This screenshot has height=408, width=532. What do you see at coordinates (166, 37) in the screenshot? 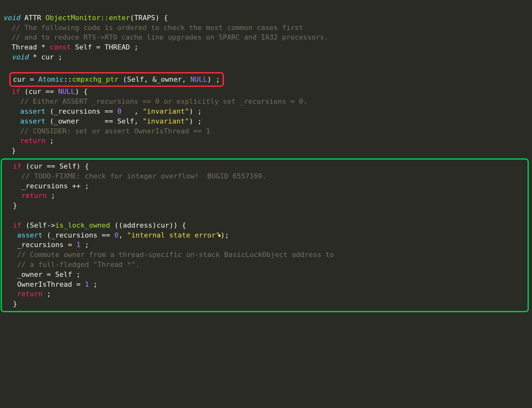
I see `comment-2: // and to reduce RTS->RTO cache line upg…` at bounding box center [166, 37].